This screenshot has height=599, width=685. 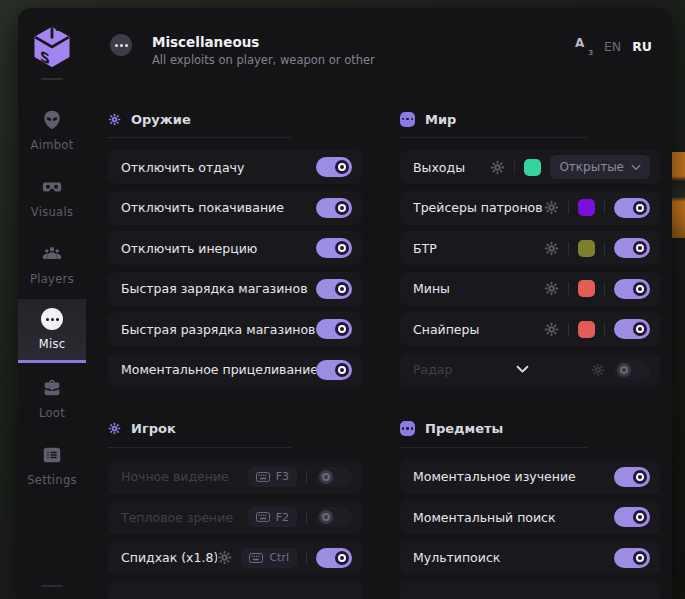 I want to click on feature-label: Выходы, so click(x=452, y=168).